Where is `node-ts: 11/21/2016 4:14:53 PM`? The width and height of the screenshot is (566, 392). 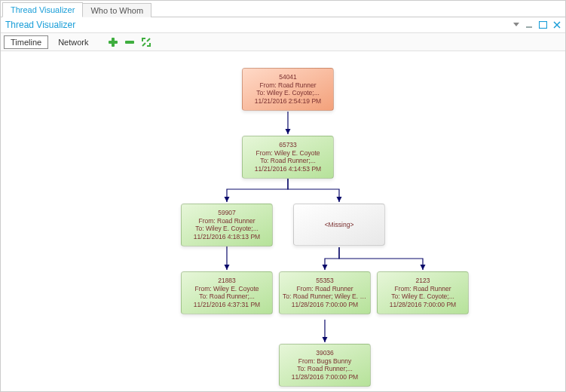 node-ts: 11/21/2016 4:14:53 PM is located at coordinates (288, 169).